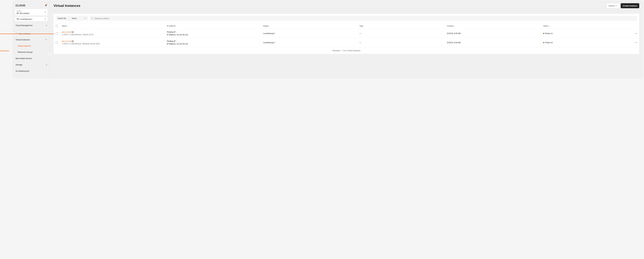  I want to click on annotation-1-line, so click(4, 51).